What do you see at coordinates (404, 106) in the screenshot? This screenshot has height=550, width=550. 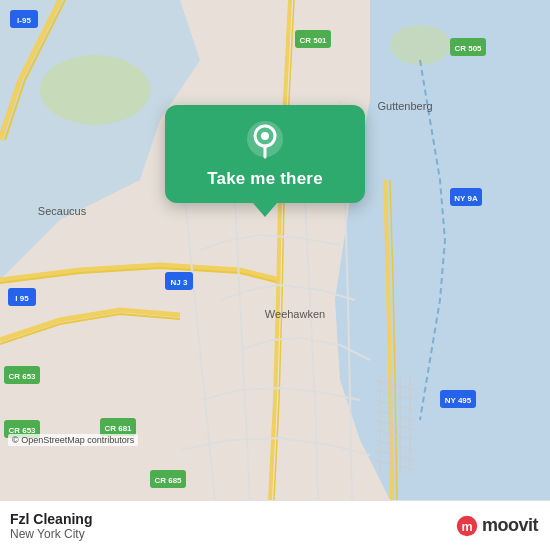 I see `svg-text: Guttenberg` at bounding box center [404, 106].